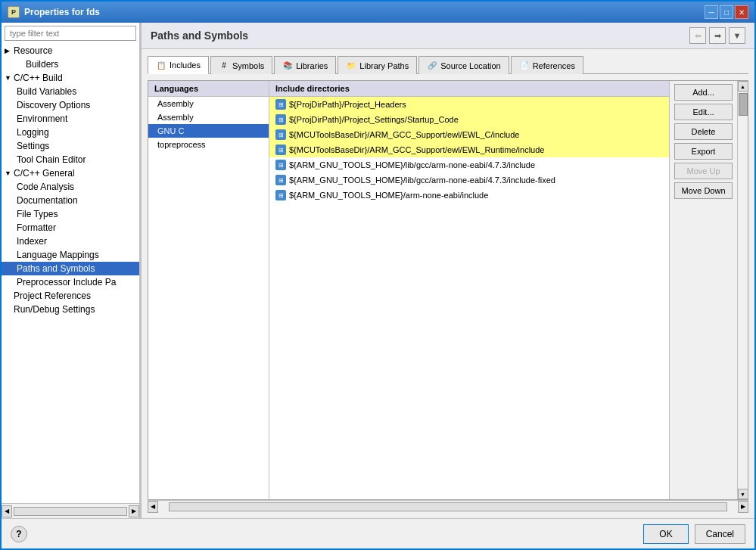  I want to click on sidebar-item-build-variables: Build Variables, so click(70, 92).